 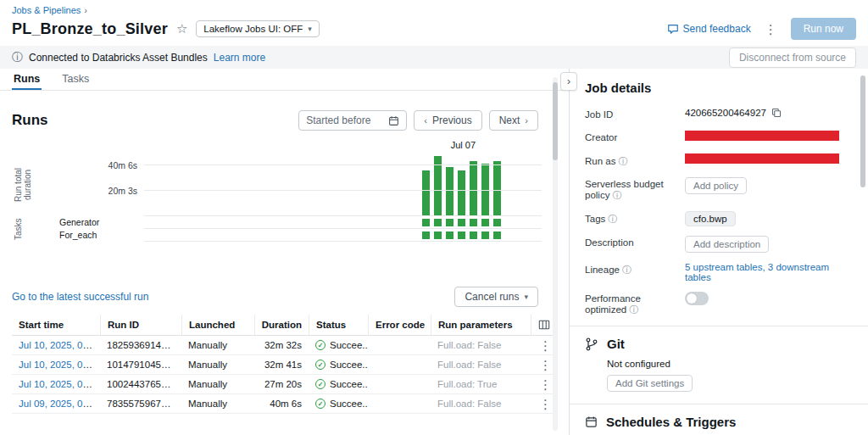 What do you see at coordinates (824, 29) in the screenshot?
I see `run-now-button: Run now` at bounding box center [824, 29].